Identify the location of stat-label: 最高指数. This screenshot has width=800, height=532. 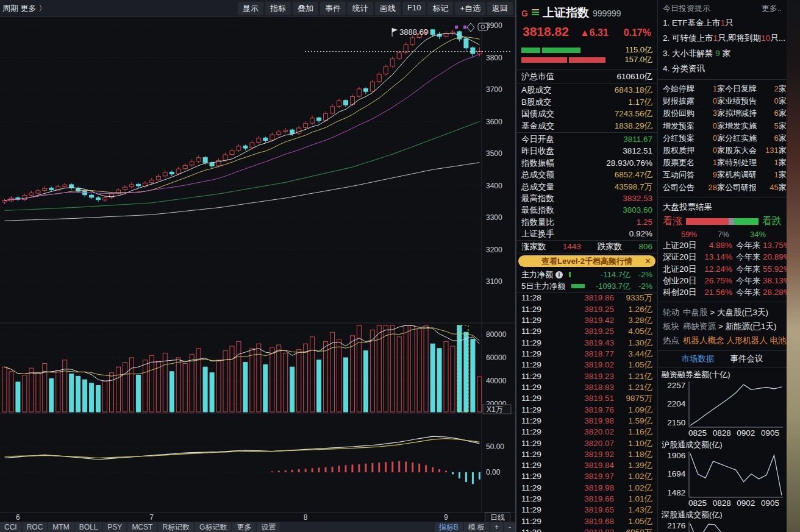
(538, 199).